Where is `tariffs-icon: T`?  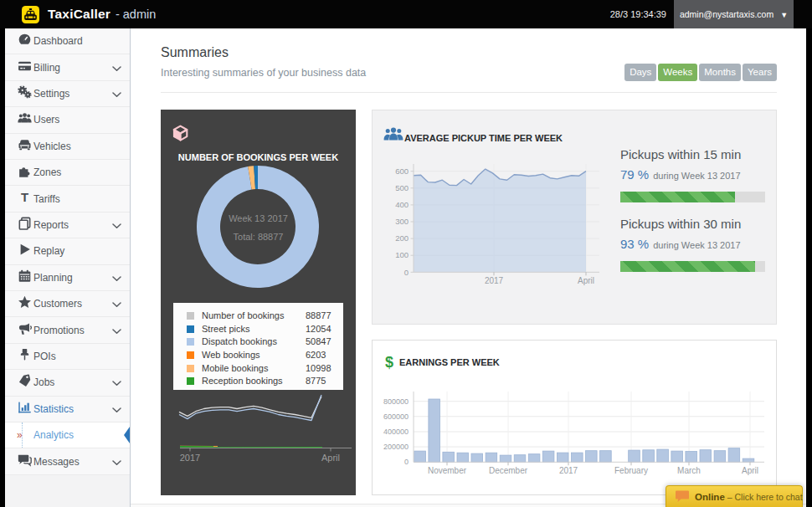 tariffs-icon: T is located at coordinates (24, 199).